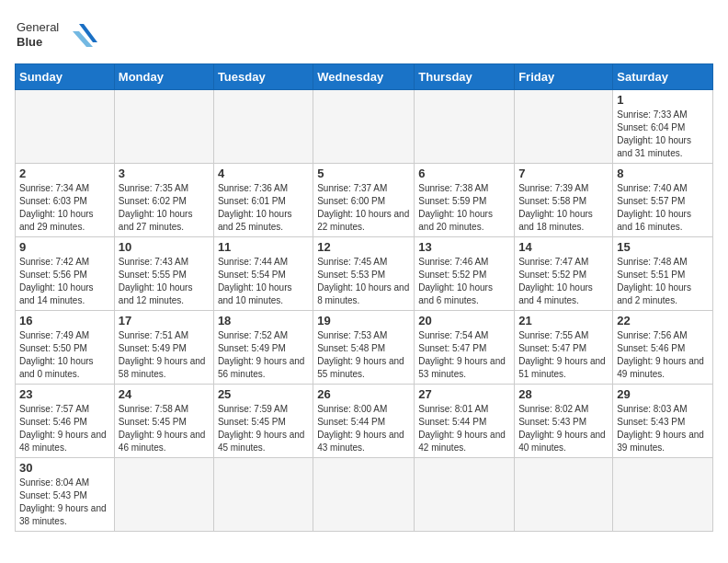  Describe the element at coordinates (263, 208) in the screenshot. I see `day-info: Sunrise: 7:36 AMSunset: 6:01 PMDaylight:…` at that location.